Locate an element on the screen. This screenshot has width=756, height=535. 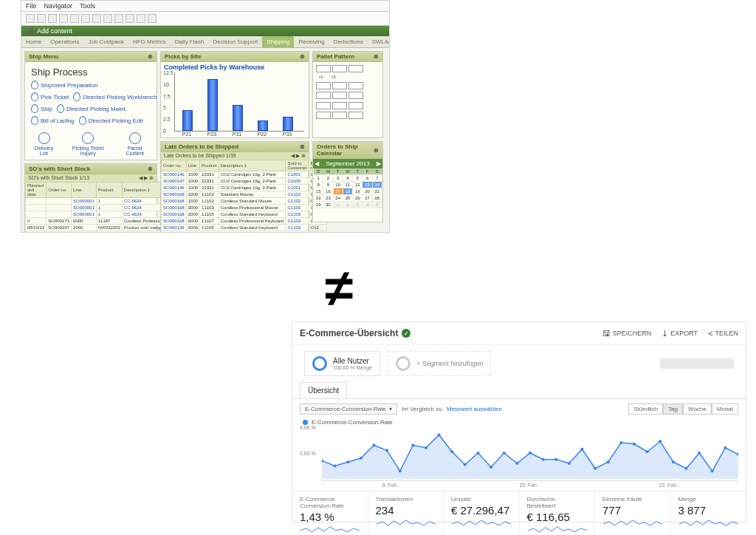
tab-job-costpack: Job Costpack is located at coordinates (106, 41).